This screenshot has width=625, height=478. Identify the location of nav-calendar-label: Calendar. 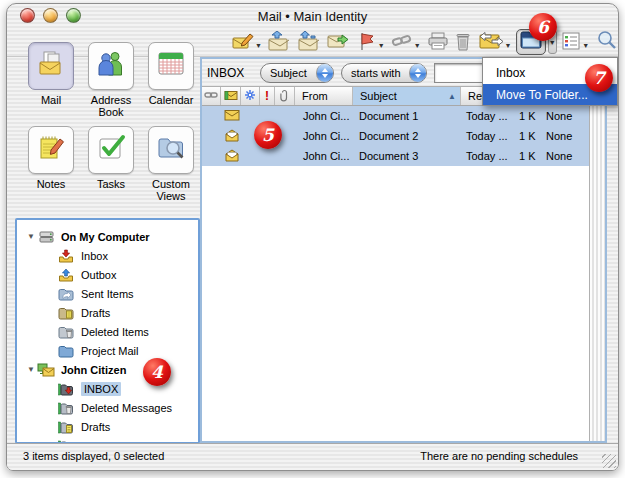
(172, 100).